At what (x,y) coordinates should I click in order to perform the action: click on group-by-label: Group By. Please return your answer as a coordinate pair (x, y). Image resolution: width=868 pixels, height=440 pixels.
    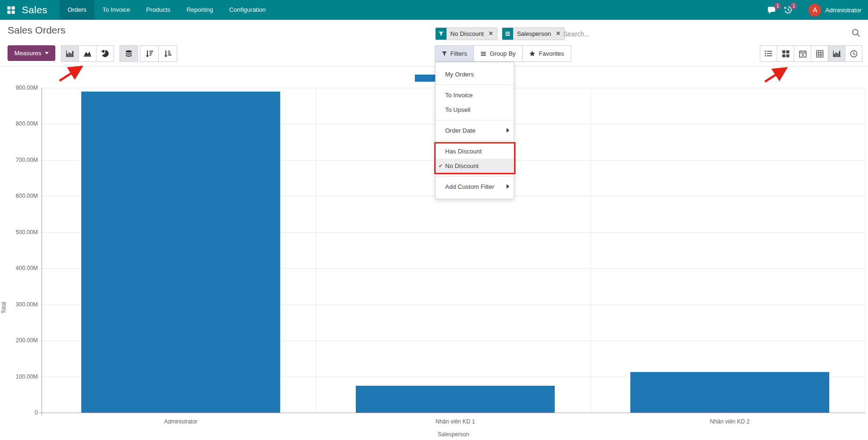
    Looking at the image, I should click on (503, 54).